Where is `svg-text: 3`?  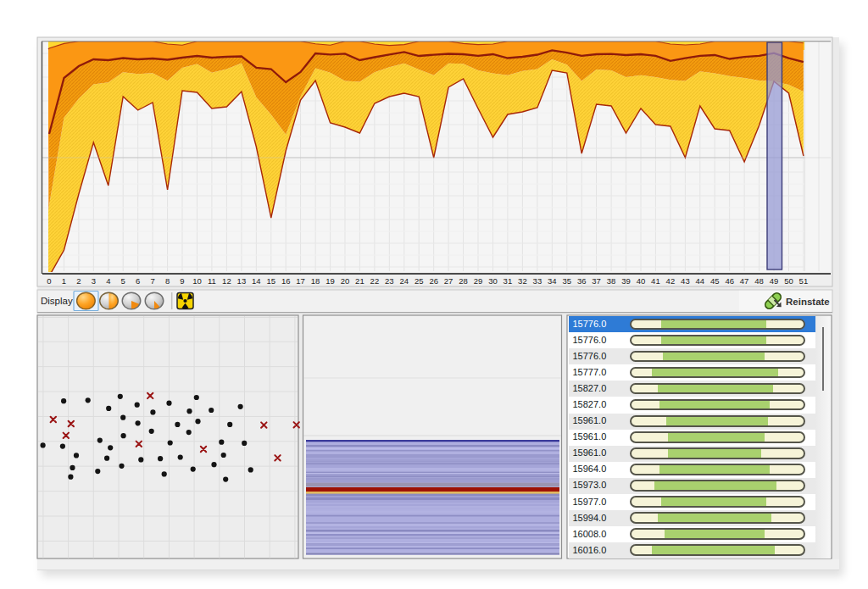 svg-text: 3 is located at coordinates (93, 281).